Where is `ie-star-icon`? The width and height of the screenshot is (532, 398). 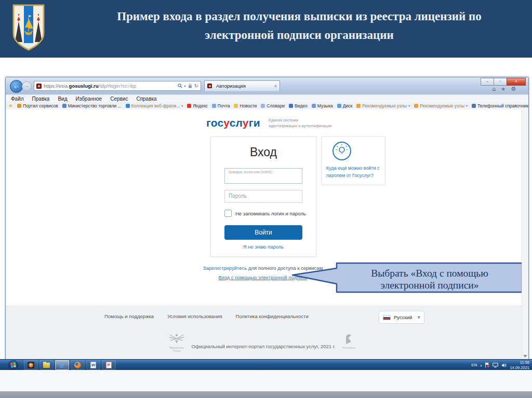 ie-star-icon is located at coordinates (358, 106).